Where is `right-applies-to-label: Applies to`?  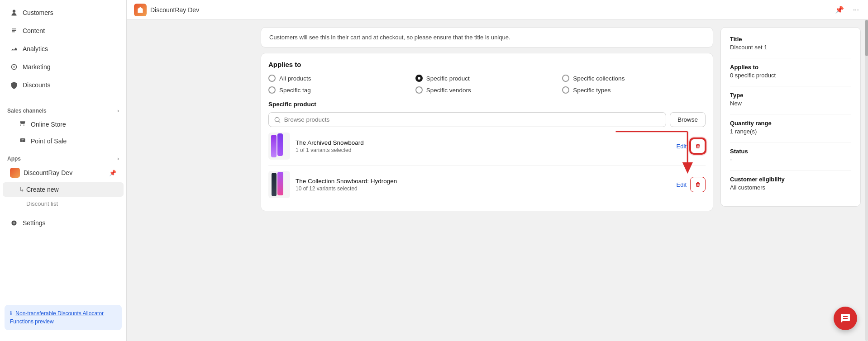
right-applies-to-label: Applies to is located at coordinates (791, 67).